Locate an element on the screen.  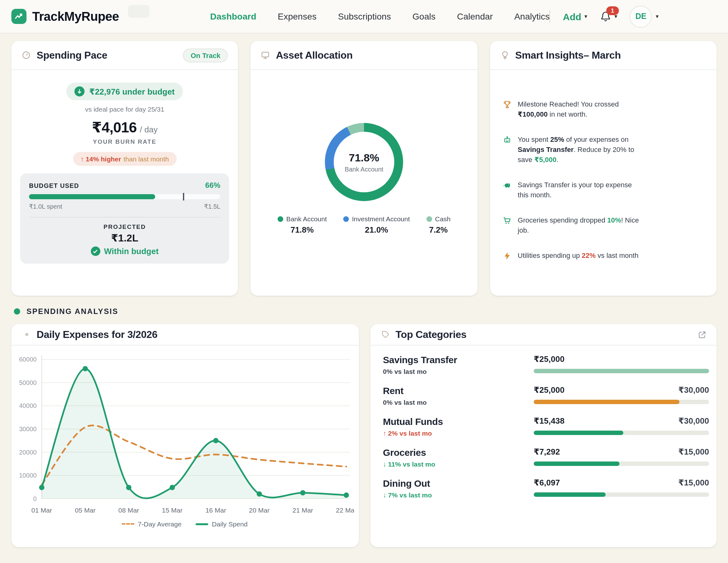
nav-item-goals: Goals is located at coordinates (424, 16).